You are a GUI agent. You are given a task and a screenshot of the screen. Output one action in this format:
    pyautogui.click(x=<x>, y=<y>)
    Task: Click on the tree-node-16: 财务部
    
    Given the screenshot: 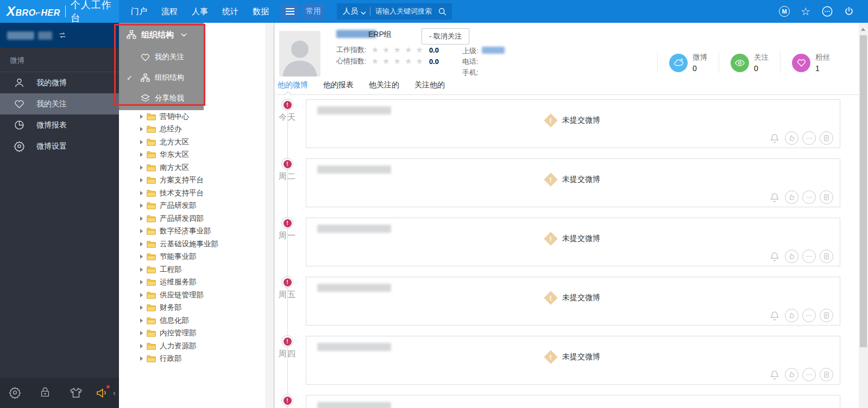 What is the action you would take?
    pyautogui.click(x=197, y=308)
    